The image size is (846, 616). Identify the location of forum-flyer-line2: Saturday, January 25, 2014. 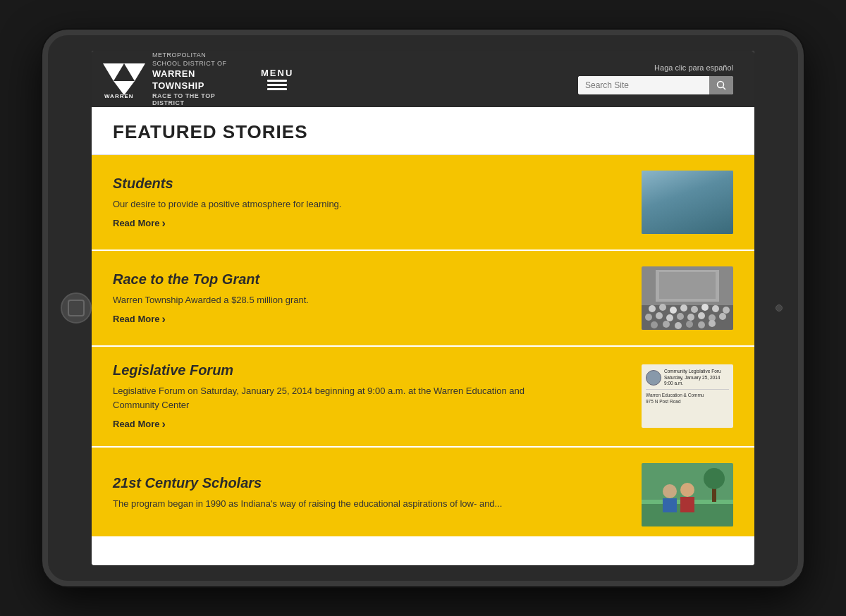
(692, 378).